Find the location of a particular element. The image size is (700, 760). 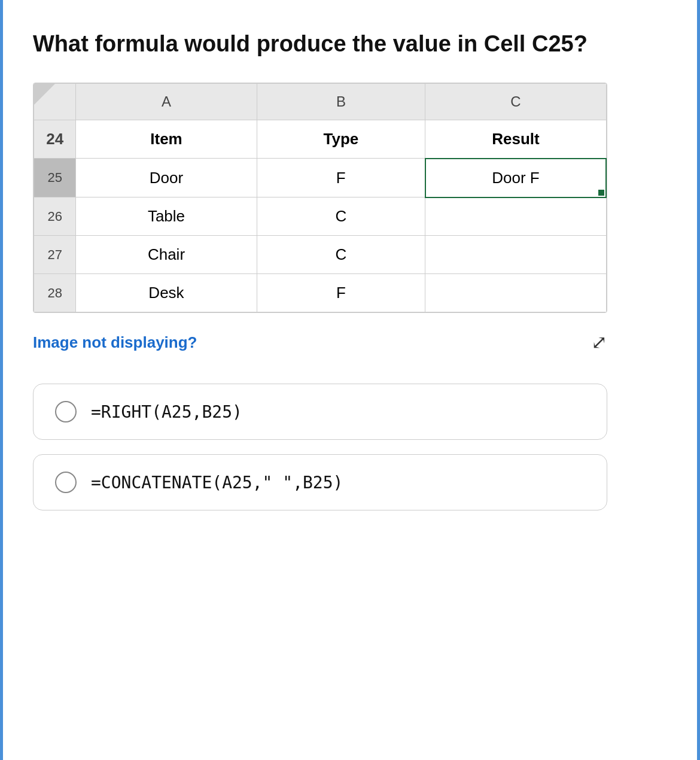

cell-a24: Item is located at coordinates (166, 139).